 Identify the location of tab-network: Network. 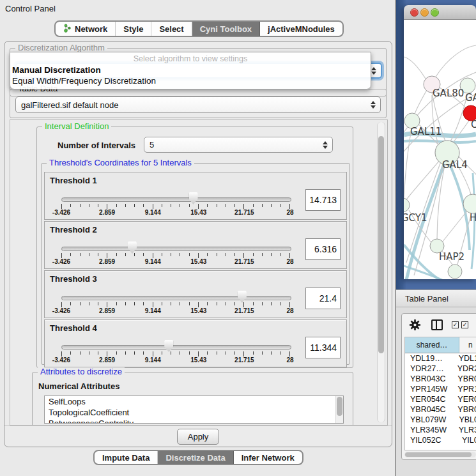
(86, 29).